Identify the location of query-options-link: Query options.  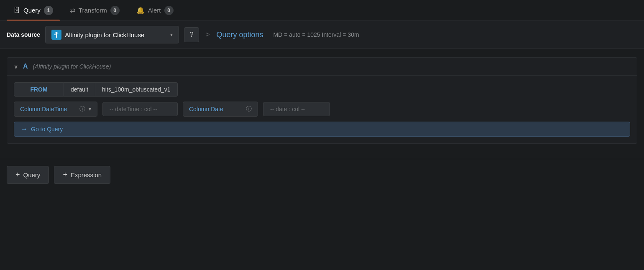
(240, 35).